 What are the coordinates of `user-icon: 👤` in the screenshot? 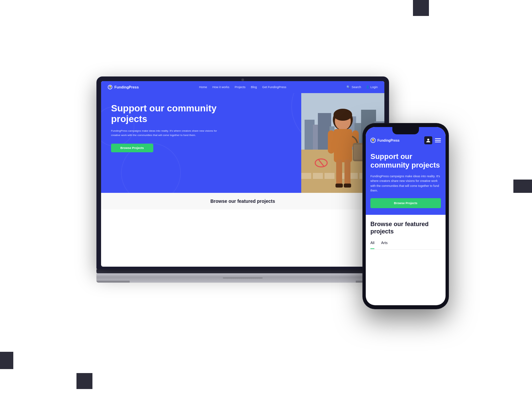 It's located at (368, 87).